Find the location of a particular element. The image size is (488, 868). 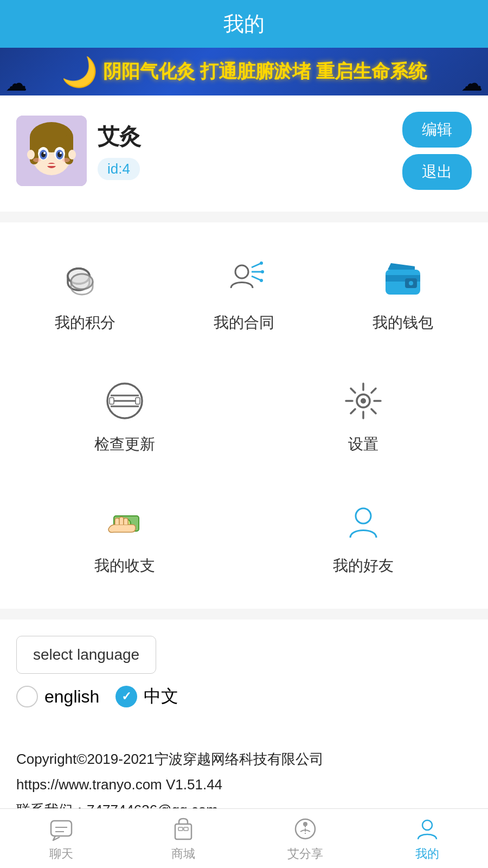

menu-row-1: 我的积分 我的合同 is located at coordinates (244, 294).